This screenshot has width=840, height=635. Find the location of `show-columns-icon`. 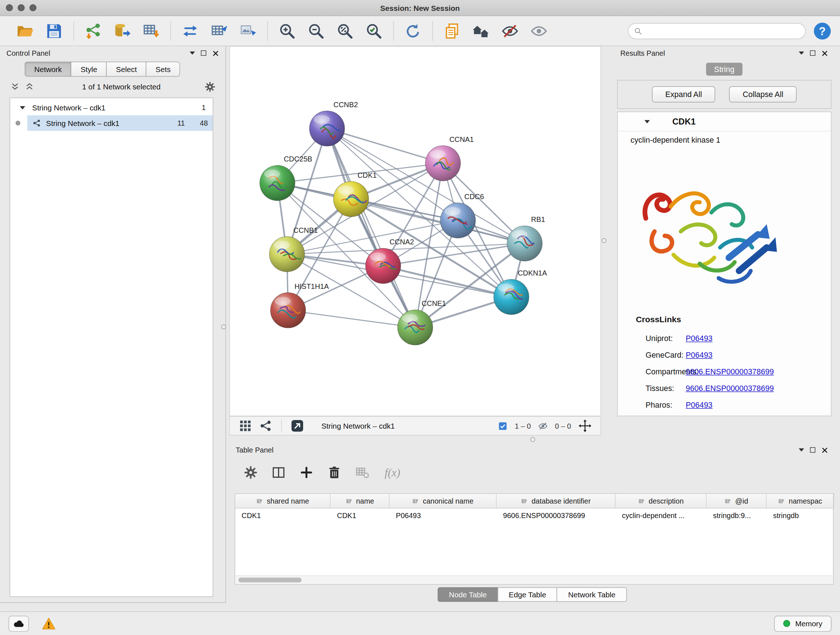

show-columns-icon is located at coordinates (279, 472).